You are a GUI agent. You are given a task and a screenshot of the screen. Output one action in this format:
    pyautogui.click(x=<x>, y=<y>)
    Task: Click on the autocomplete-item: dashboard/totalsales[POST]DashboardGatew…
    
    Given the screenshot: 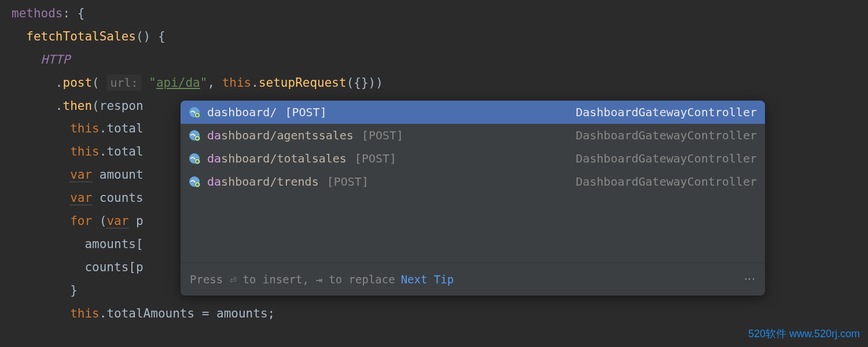 What is the action you would take?
    pyautogui.click(x=473, y=158)
    